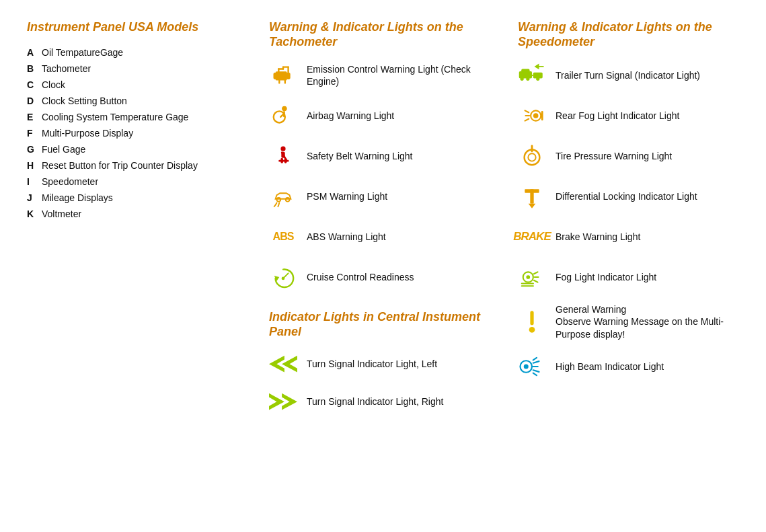 The height and width of the screenshot is (532, 766). I want to click on item-letter: D, so click(34, 101).